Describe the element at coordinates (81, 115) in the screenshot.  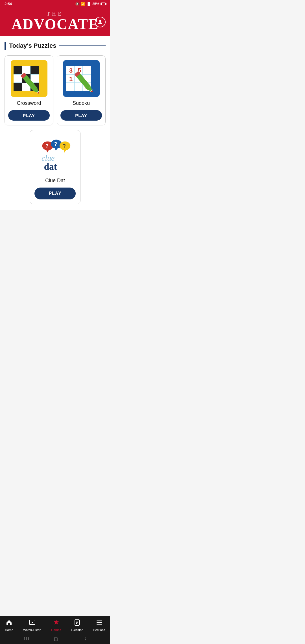
I see `sudoku-play-button: PLAY` at that location.